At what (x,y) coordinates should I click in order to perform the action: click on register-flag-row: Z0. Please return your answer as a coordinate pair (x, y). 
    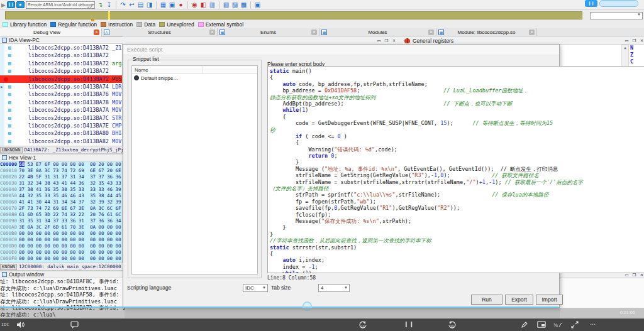
    Looking at the image, I should click on (637, 55).